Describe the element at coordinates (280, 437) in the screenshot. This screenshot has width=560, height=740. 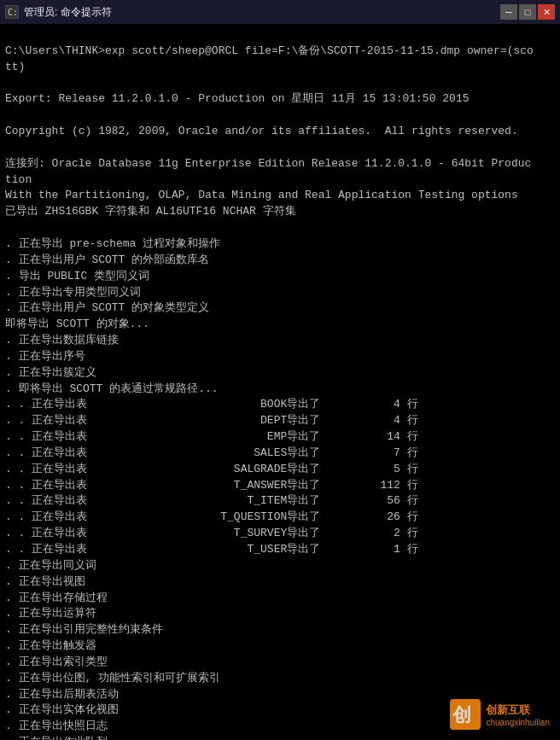
I see `terminal-line: . . 正在导出表 EMP导出了 14 行` at that location.